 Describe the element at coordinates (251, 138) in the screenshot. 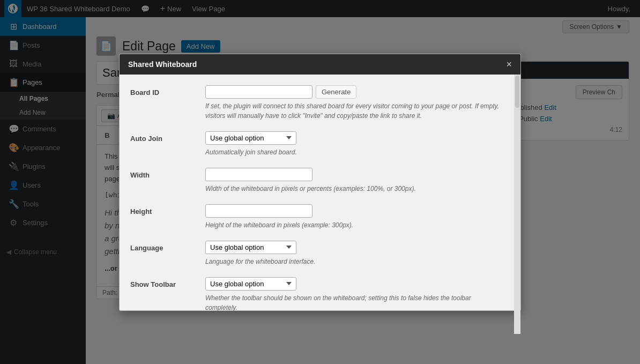

I see `auto-join-select: Use global option Yes No` at that location.